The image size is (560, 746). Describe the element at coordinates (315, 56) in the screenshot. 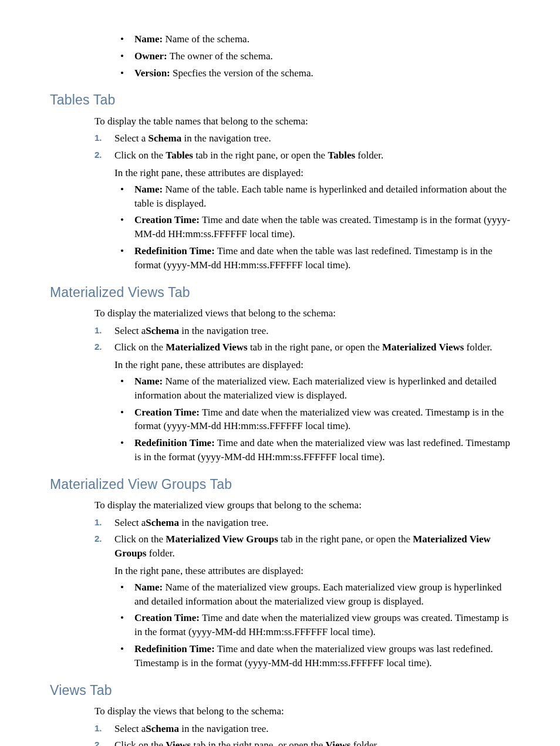

I see `list-item: Owner: The owner of the schema.` at that location.